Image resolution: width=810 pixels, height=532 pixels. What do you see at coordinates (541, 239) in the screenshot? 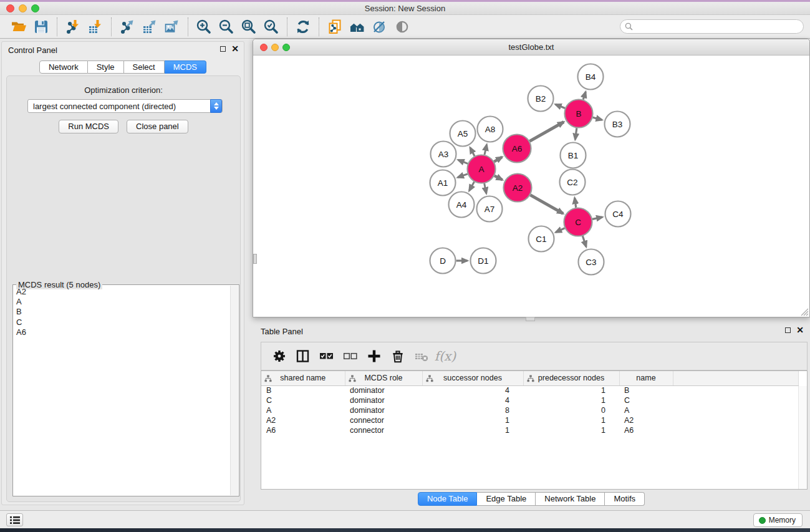
I see `graph-node-C1: C1` at bounding box center [541, 239].